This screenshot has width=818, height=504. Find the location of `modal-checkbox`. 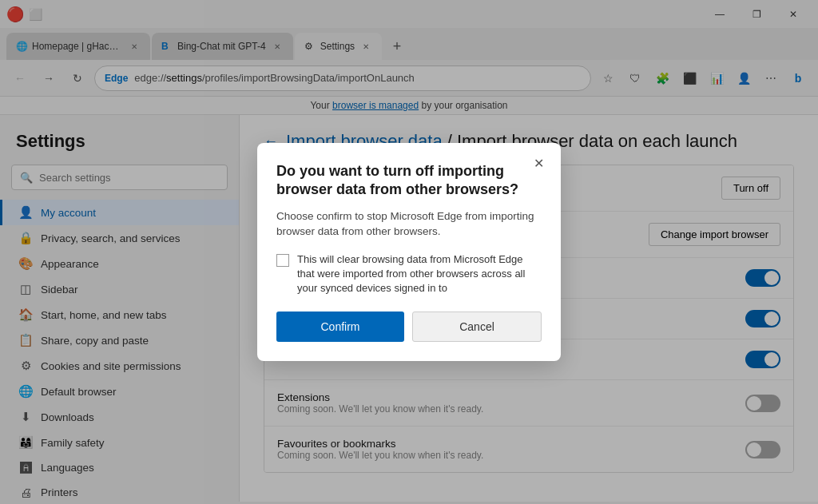

modal-checkbox is located at coordinates (283, 260).